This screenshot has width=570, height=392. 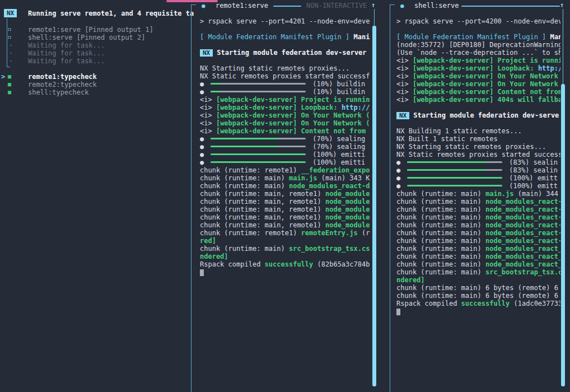 What do you see at coordinates (95, 92) in the screenshot?
I see `task-row-shell-typecheck: ■ shell:typecheck` at bounding box center [95, 92].